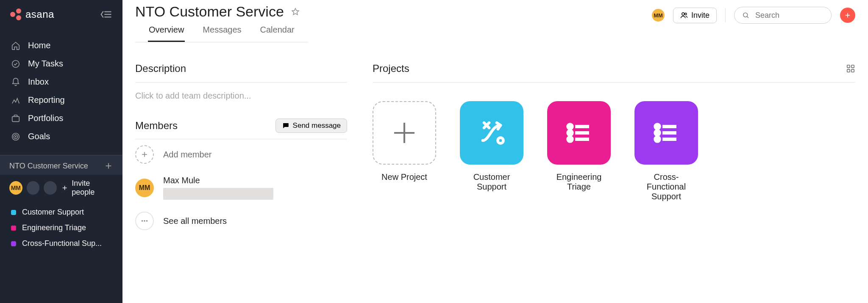 Image resolution: width=868 pixels, height=303 pixels. I want to click on member-name: Max Mule, so click(218, 180).